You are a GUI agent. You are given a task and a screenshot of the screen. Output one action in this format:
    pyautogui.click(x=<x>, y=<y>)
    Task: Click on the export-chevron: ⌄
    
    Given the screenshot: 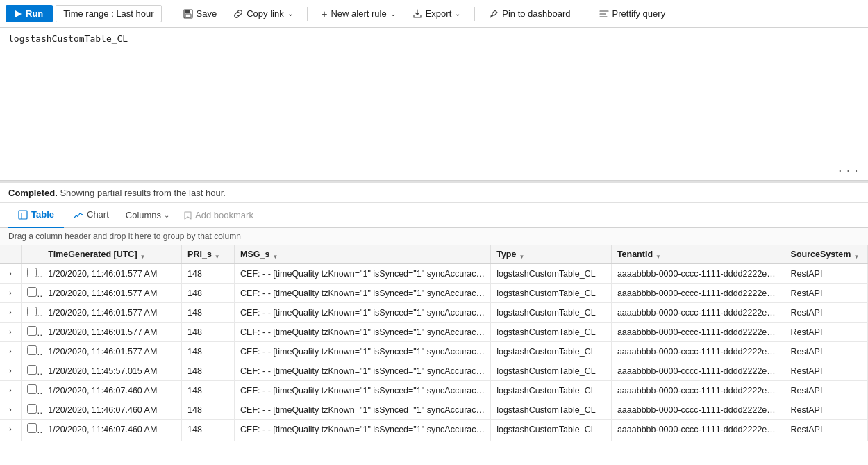 What is the action you would take?
    pyautogui.click(x=458, y=14)
    